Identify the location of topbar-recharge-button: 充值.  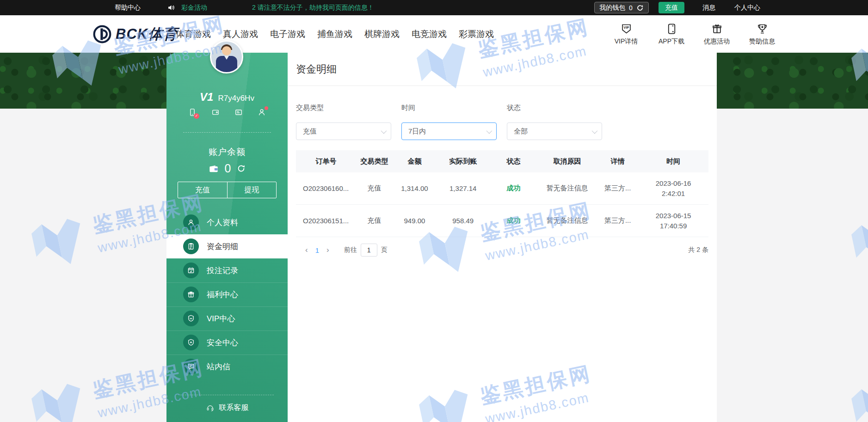
(671, 7).